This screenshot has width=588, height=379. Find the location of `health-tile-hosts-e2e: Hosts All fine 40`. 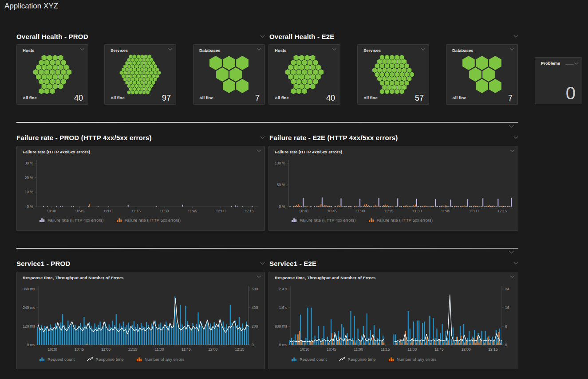

health-tile-hosts-e2e: Hosts All fine 40 is located at coordinates (304, 74).